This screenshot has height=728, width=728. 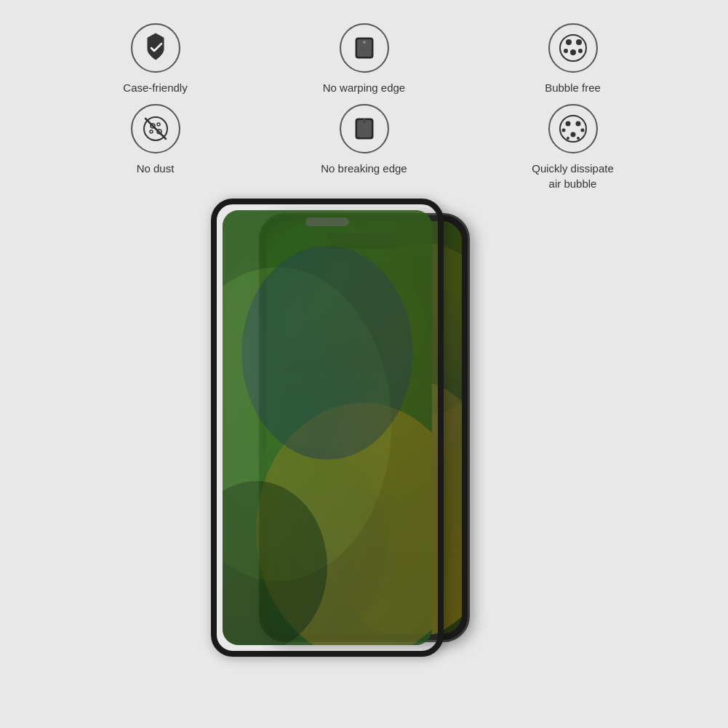 What do you see at coordinates (155, 87) in the screenshot?
I see `case-friendly-label: Case-friendly` at bounding box center [155, 87].